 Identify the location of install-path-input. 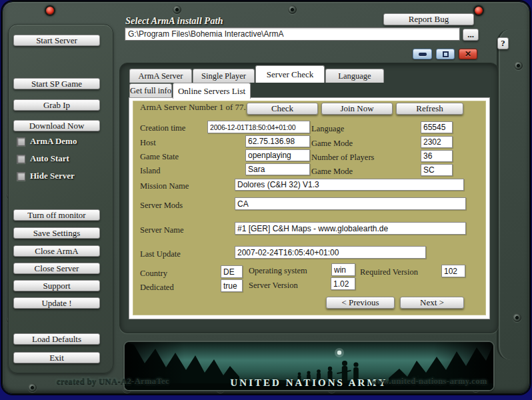
(292, 34).